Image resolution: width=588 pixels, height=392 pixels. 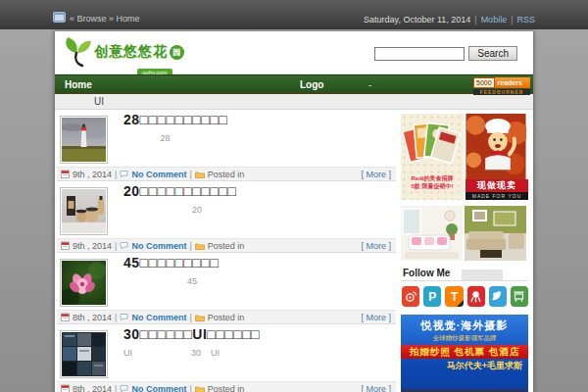 I want to click on food-ad-chef-panel: 现做现卖 MADE FOR YOU, so click(x=497, y=157).